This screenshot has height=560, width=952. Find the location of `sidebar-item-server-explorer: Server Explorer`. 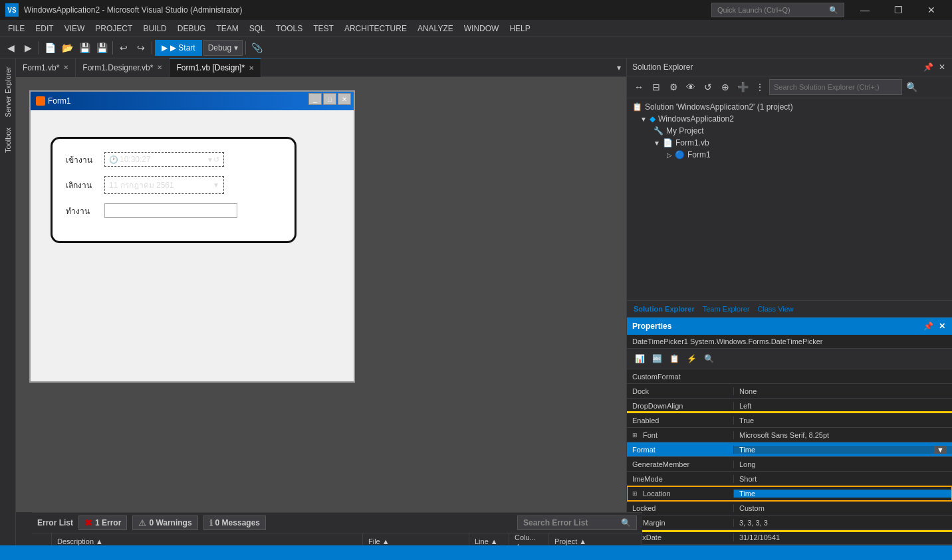

sidebar-item-server-explorer: Server Explorer is located at coordinates (8, 92).